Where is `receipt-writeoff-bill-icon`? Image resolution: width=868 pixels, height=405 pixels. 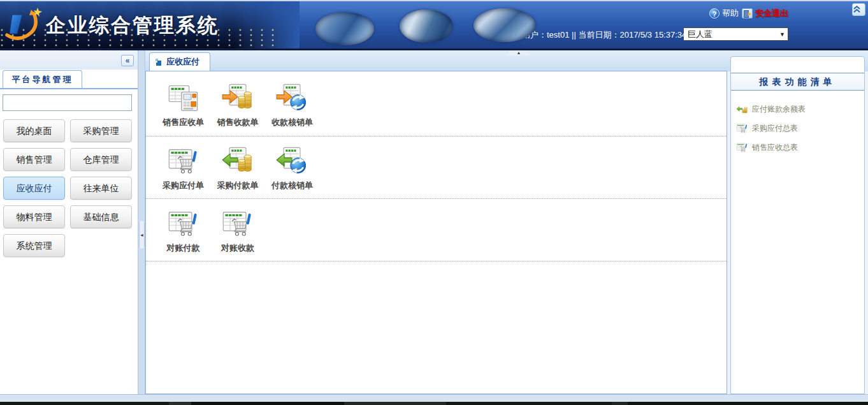
receipt-writeoff-bill-icon is located at coordinates (292, 98).